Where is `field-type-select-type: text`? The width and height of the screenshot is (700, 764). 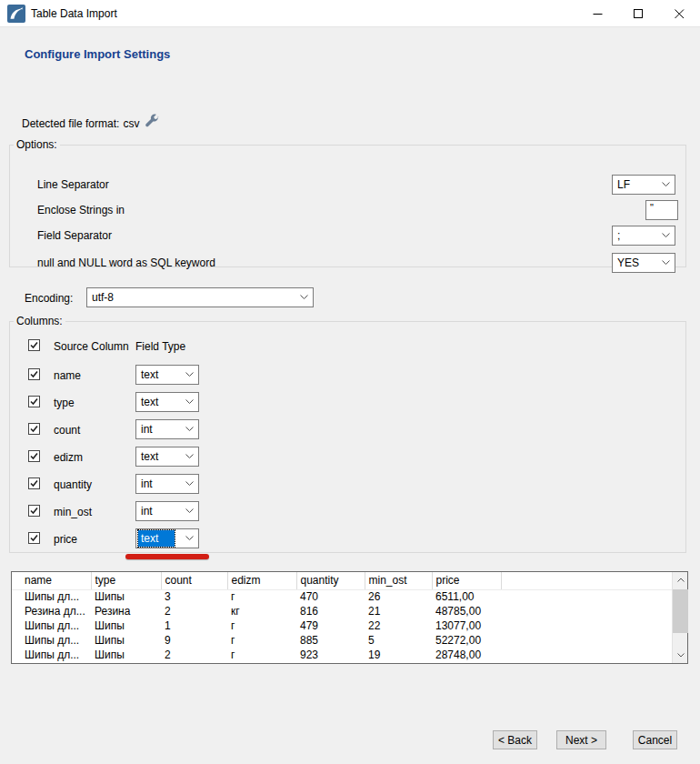 field-type-select-type: text is located at coordinates (167, 402).